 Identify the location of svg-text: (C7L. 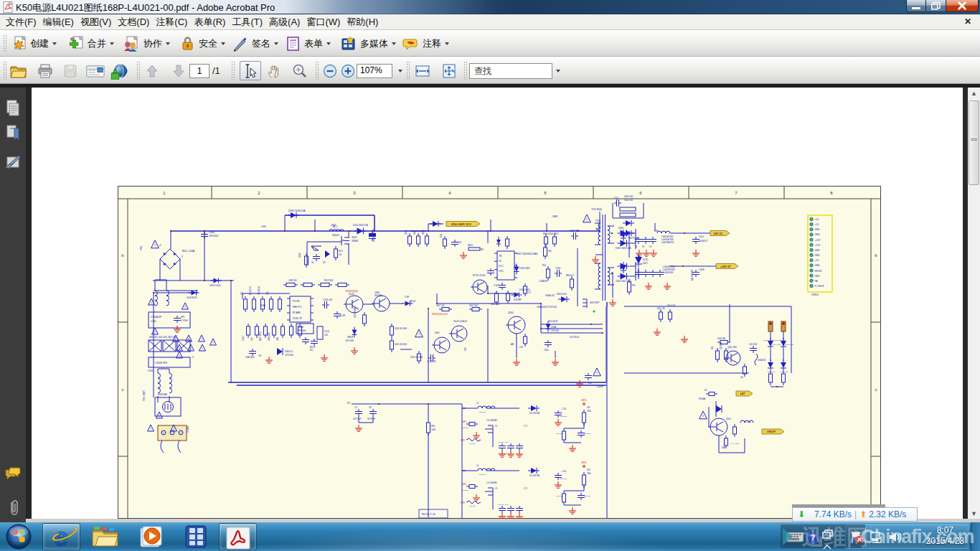
(526, 426).